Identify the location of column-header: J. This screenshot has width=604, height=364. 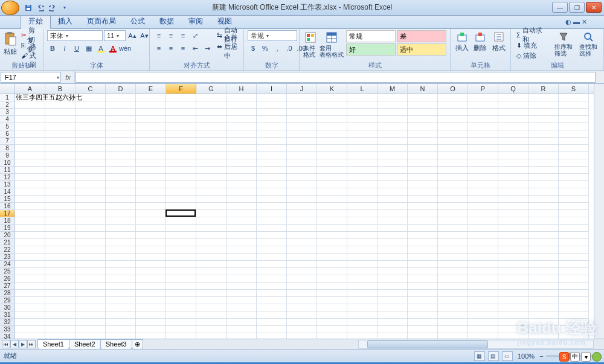
(302, 89).